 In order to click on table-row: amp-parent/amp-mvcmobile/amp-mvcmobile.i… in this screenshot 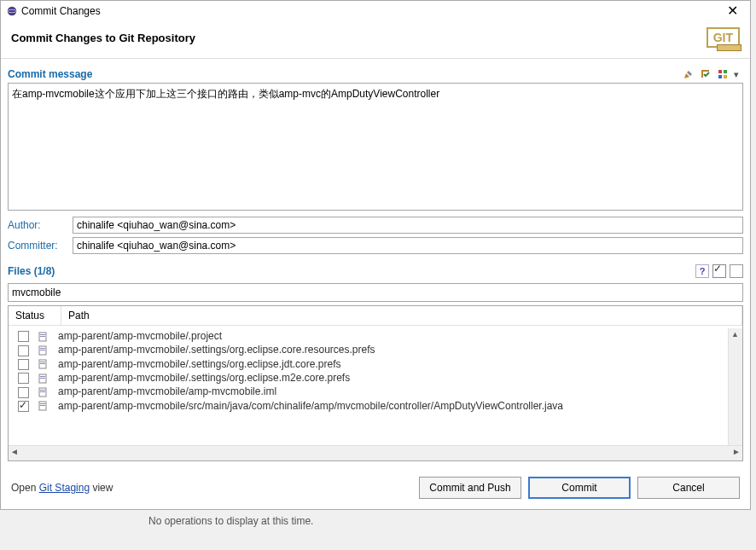, I will do `click(375, 391)`.